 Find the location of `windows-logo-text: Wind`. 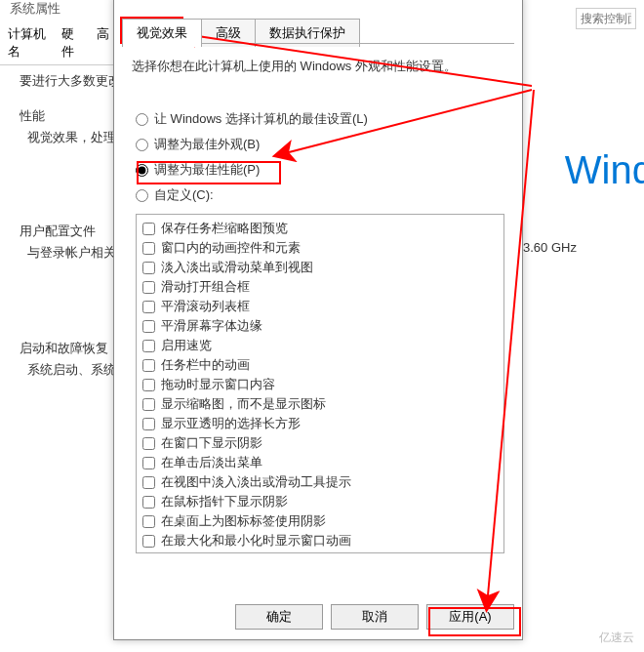

windows-logo-text: Wind is located at coordinates (605, 170).